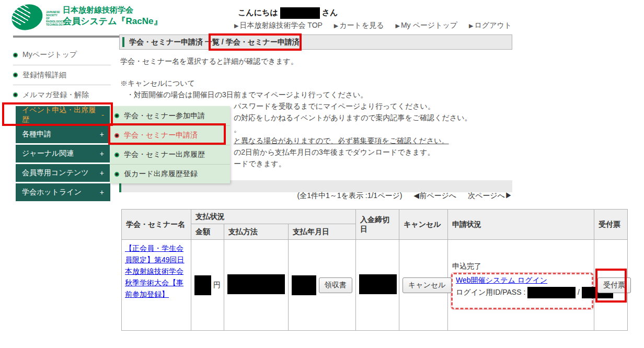 The height and width of the screenshot is (348, 644). Describe the element at coordinates (614, 285) in the screenshot. I see `ticket-button: 受付票` at that location.